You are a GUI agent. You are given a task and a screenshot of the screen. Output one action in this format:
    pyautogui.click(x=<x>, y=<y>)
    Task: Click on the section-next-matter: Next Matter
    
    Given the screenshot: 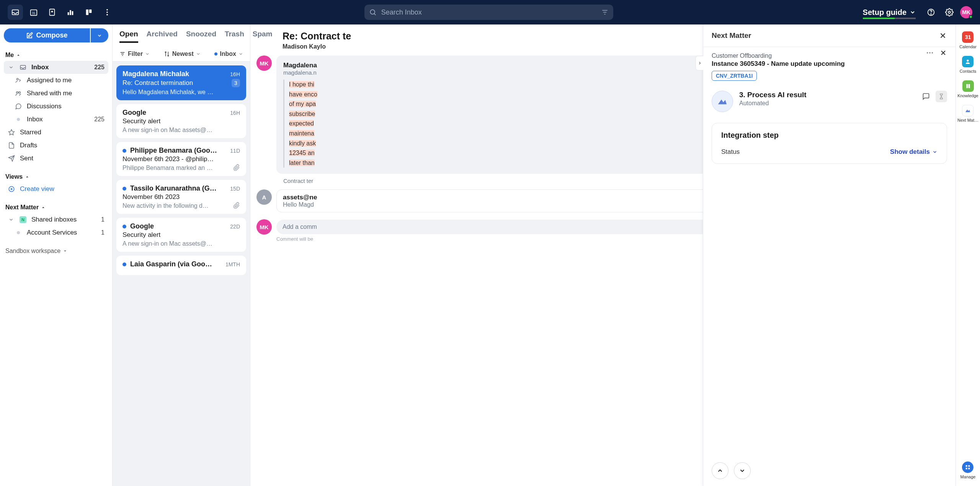 What is the action you would take?
    pyautogui.click(x=56, y=207)
    